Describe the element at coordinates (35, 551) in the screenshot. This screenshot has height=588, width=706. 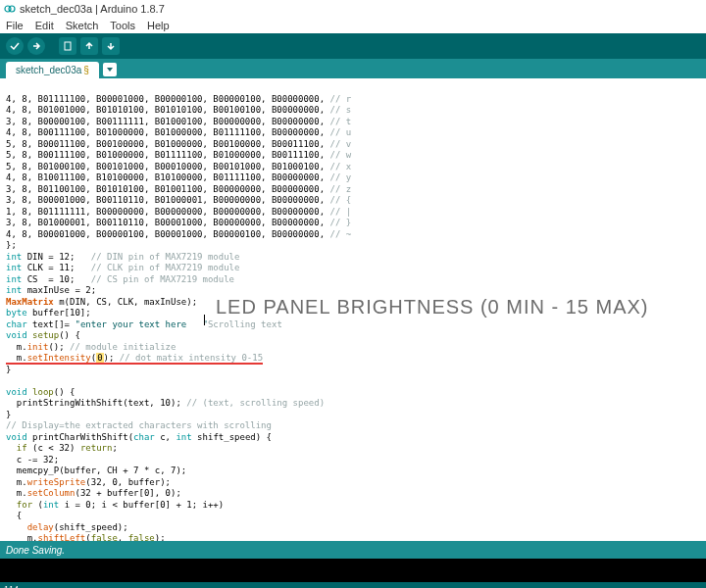
I see `status-message: Done Saving.` at that location.